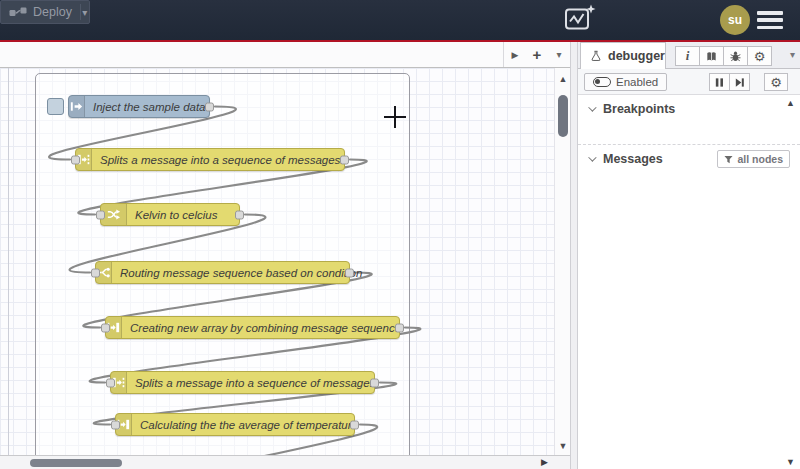  Describe the element at coordinates (139, 106) in the screenshot. I see `flow-node-inject: Inject the sample data` at that location.